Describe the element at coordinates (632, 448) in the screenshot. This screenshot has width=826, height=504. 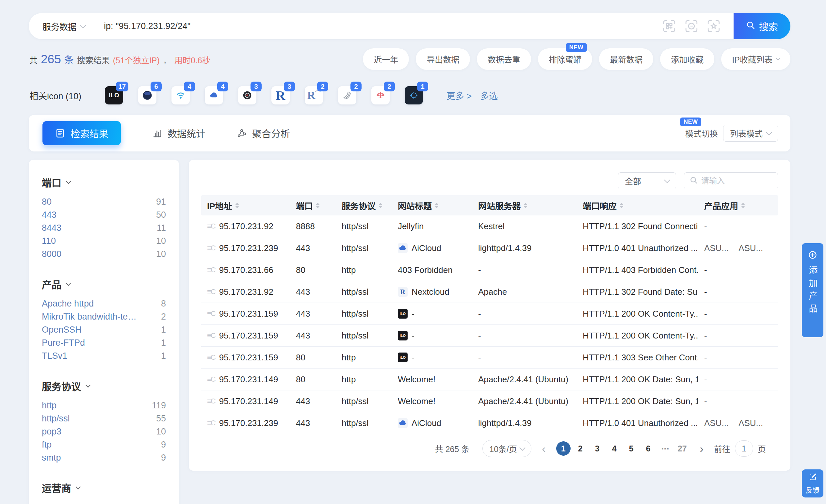
I see `page-number-5: 5` at that location.